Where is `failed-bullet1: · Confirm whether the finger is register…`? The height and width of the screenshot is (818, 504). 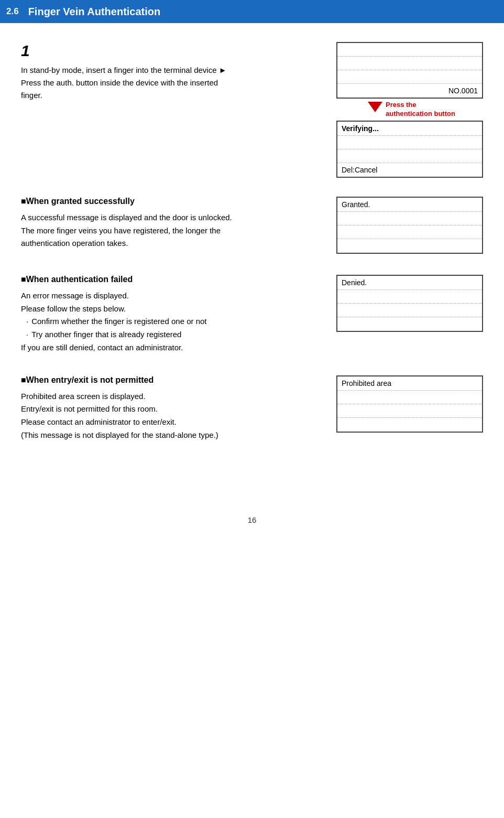
failed-bullet1: · Confirm whether the finger is register… is located at coordinates (139, 322).